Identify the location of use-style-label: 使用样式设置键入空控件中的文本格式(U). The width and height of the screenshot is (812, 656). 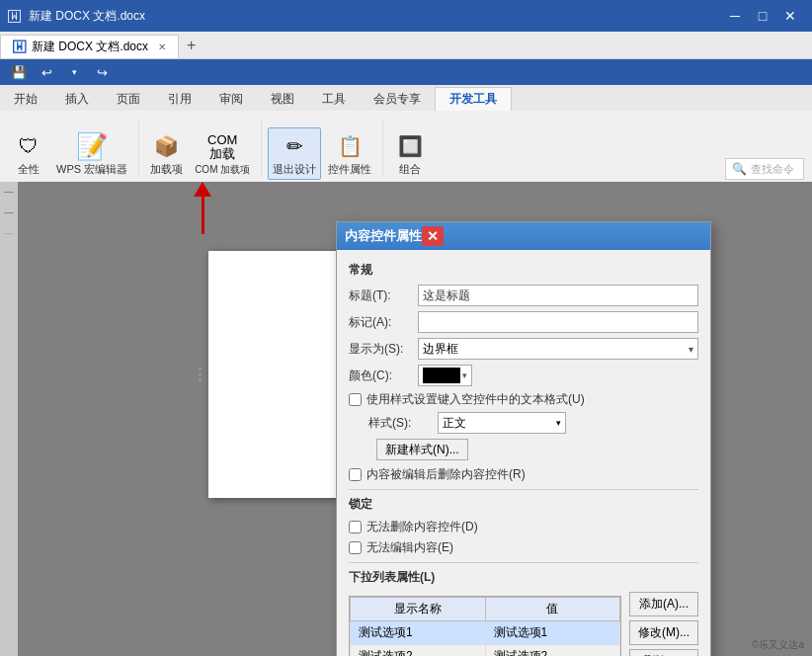
(476, 399).